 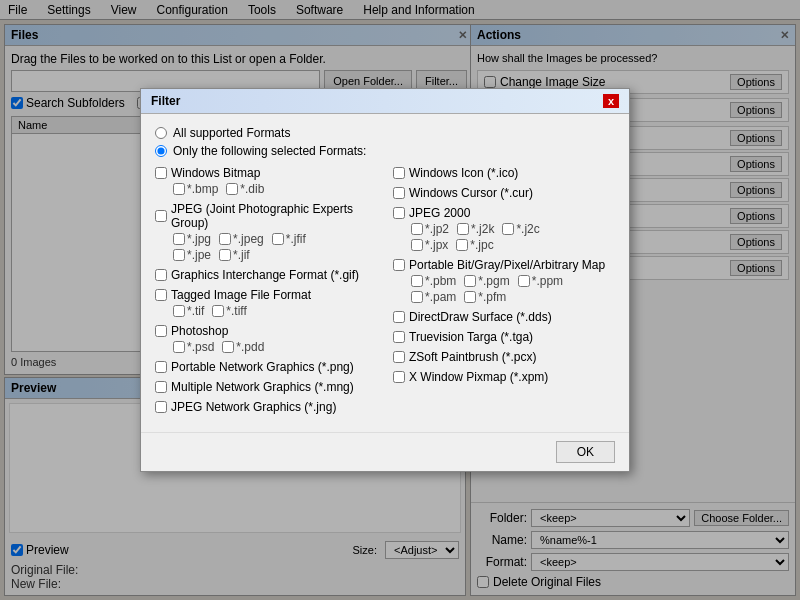 What do you see at coordinates (161, 151) in the screenshot?
I see `only-selected-radio` at bounding box center [161, 151].